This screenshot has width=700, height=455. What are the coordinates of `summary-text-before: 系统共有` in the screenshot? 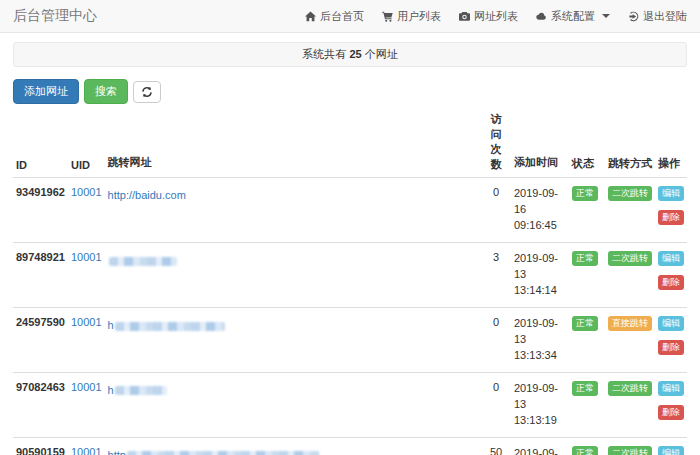 It's located at (324, 54).